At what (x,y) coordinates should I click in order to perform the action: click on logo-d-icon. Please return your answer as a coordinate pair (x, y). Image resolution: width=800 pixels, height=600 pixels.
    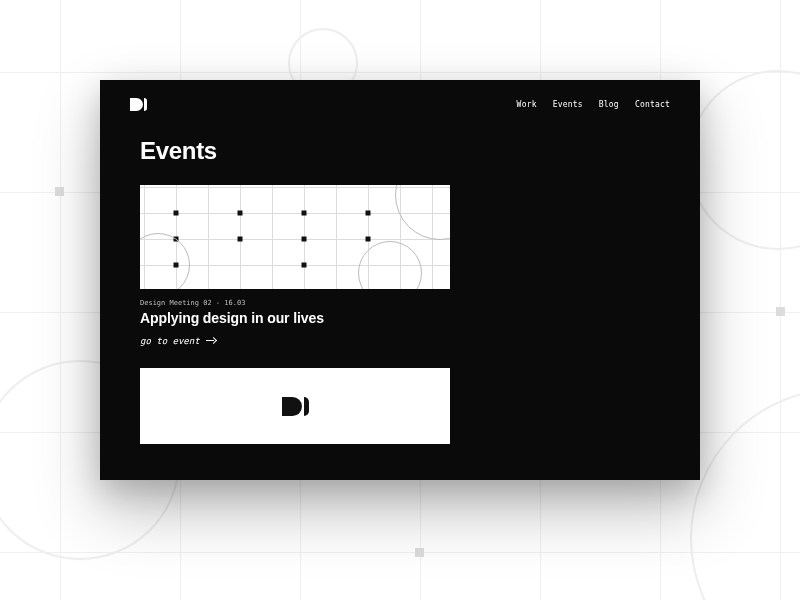
    Looking at the image, I should click on (136, 104).